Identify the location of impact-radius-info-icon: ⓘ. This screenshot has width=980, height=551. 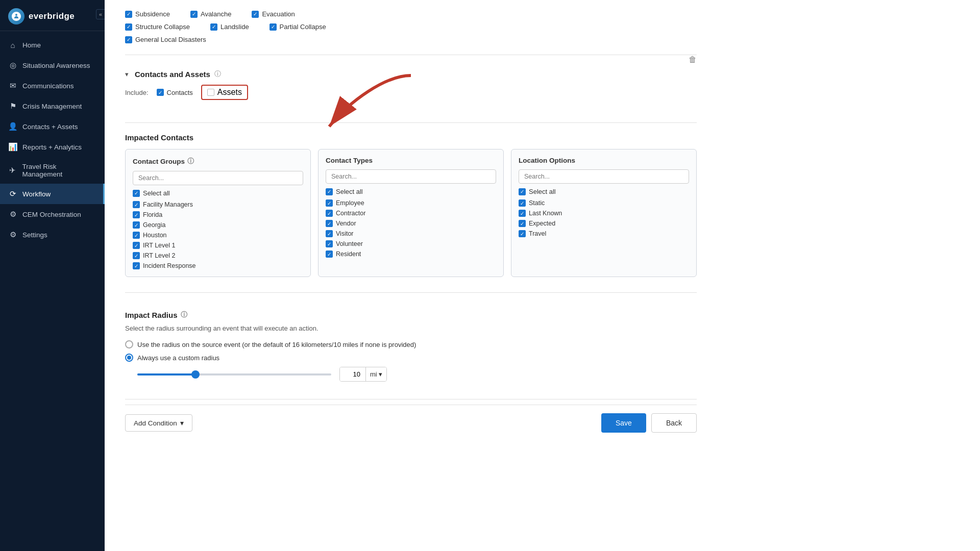
(184, 315).